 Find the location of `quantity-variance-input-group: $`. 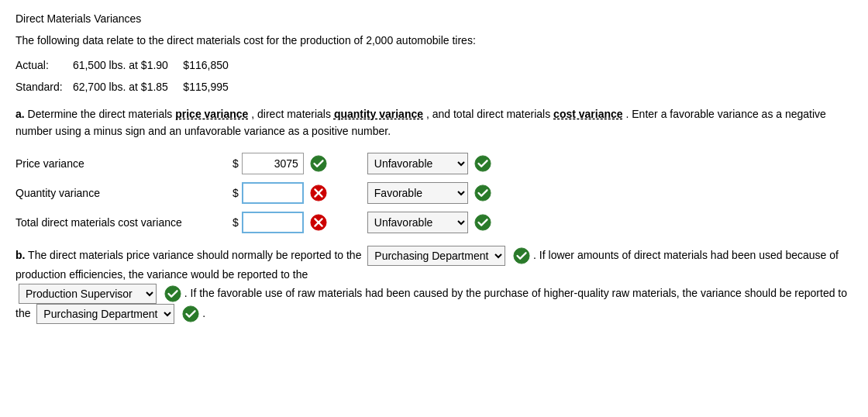

quantity-variance-input-group: $ is located at coordinates (281, 193).